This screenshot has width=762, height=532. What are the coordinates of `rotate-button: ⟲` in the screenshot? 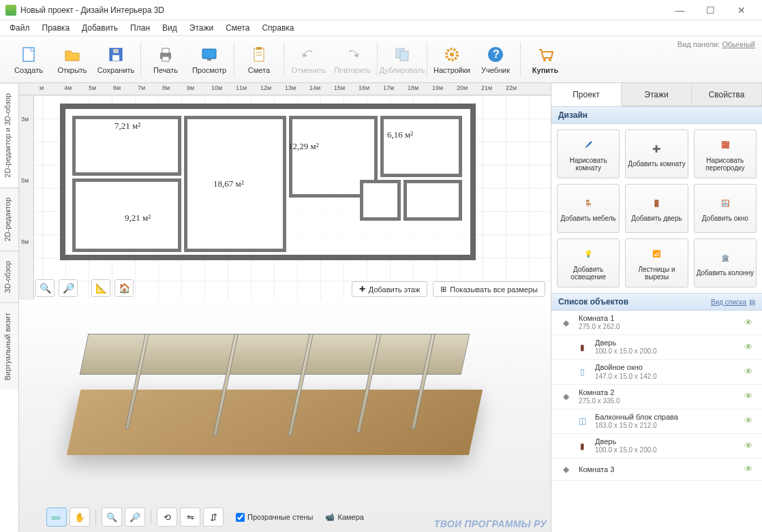 It's located at (167, 517).